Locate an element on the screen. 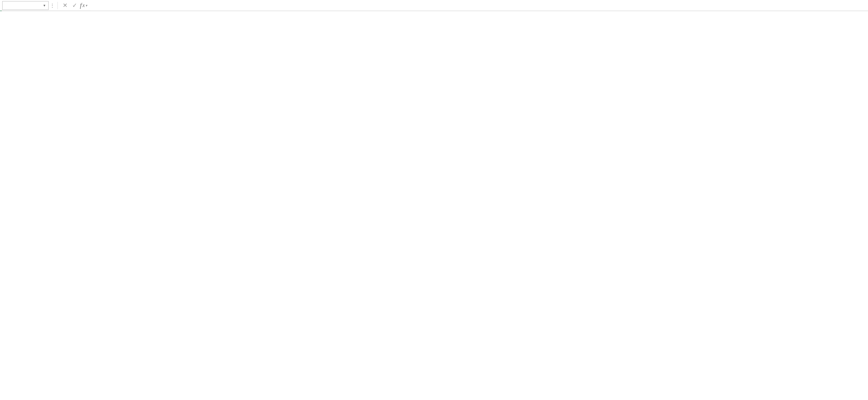 The width and height of the screenshot is (868, 400). vertical-dots-icon: ⋮ is located at coordinates (52, 6).